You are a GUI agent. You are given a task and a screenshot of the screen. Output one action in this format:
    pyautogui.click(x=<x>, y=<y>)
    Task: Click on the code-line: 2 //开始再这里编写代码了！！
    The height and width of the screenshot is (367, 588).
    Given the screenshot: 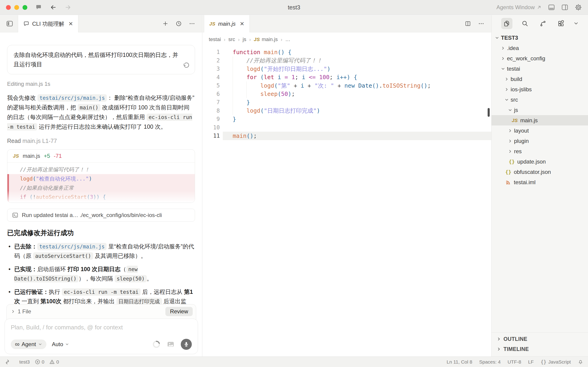 What is the action you would take?
    pyautogui.click(x=347, y=61)
    